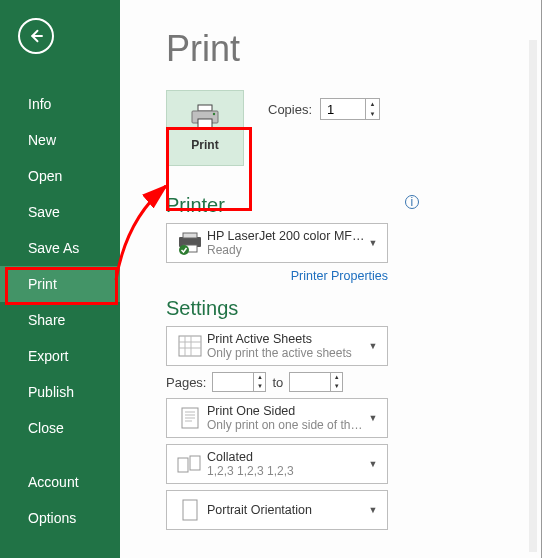  Describe the element at coordinates (286, 250) in the screenshot. I see `printer-status: Ready` at that location.